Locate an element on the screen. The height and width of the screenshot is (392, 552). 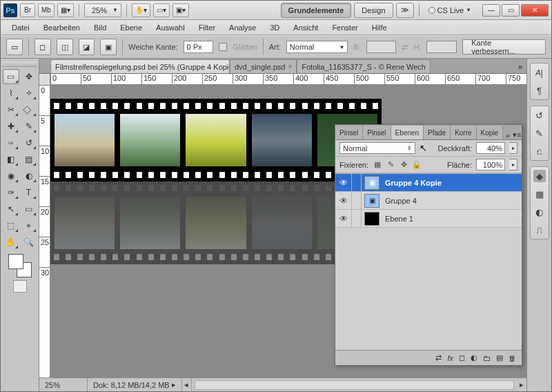
tabs-overflow: » is located at coordinates (520, 67).